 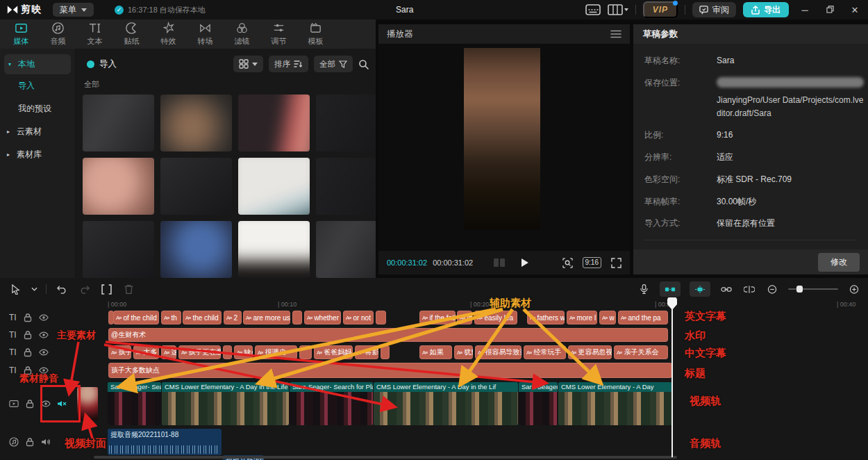 I want to click on import-button: 导入, so click(x=101, y=64).